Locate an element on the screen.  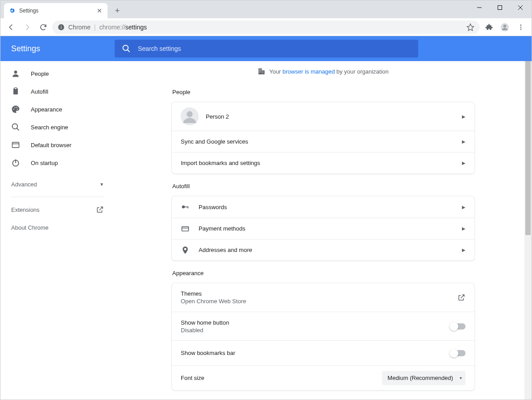
power-icon is located at coordinates (16, 163).